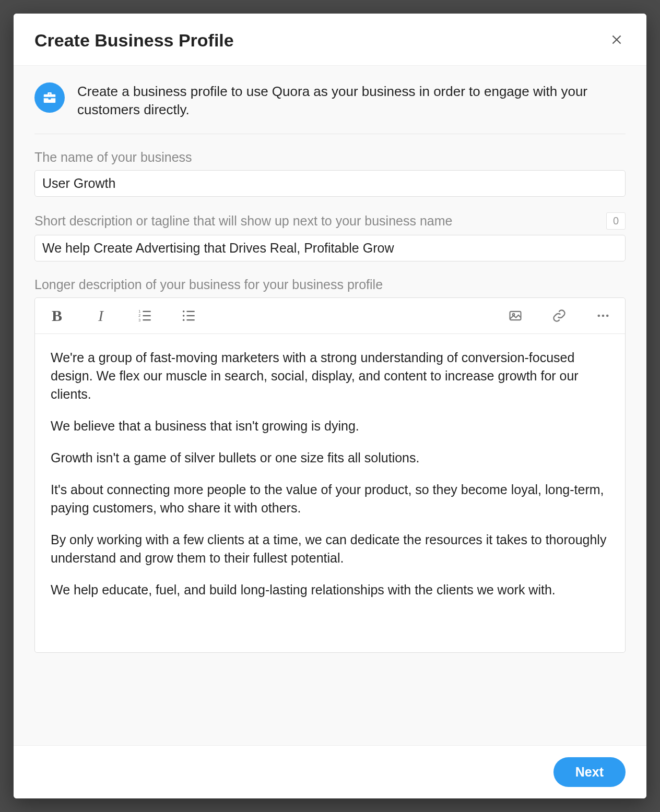  Describe the element at coordinates (188, 316) in the screenshot. I see `unordered-list-icon` at that location.